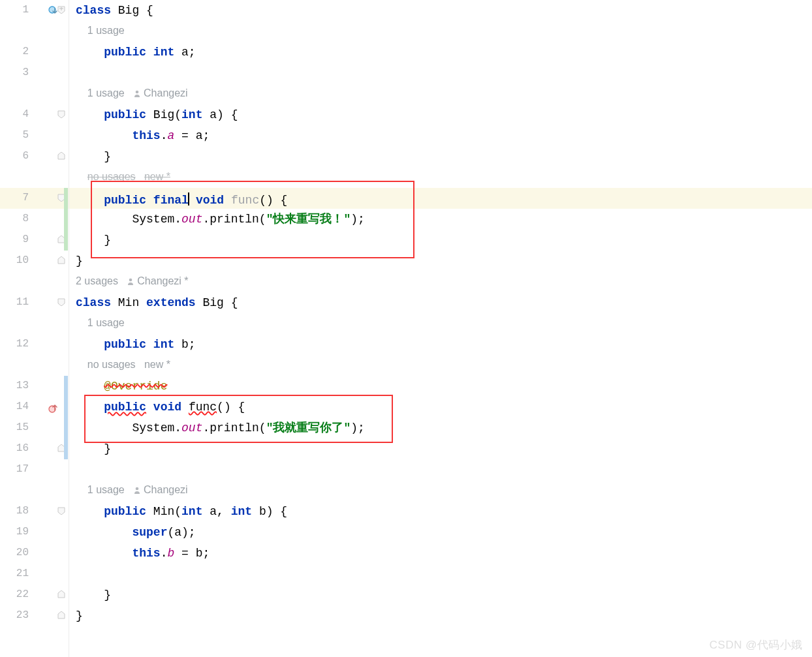 The height and width of the screenshot is (657, 812). I want to click on override-up-icon, so click(54, 408).